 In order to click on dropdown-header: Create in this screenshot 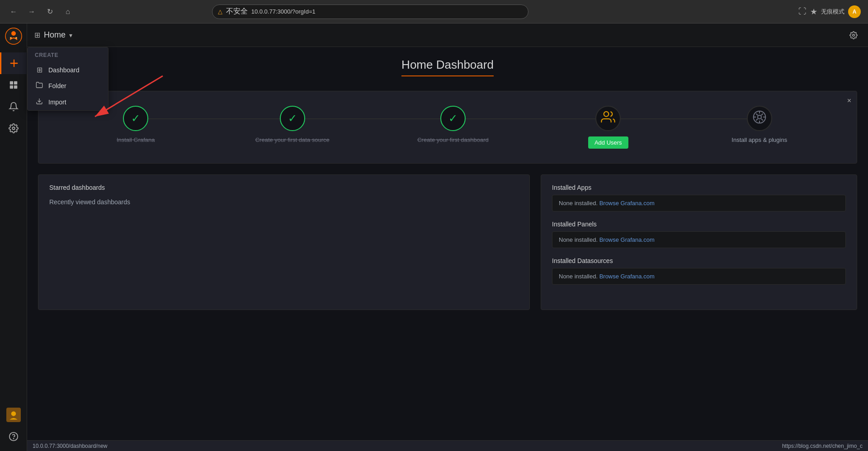, I will do `click(68, 55)`.